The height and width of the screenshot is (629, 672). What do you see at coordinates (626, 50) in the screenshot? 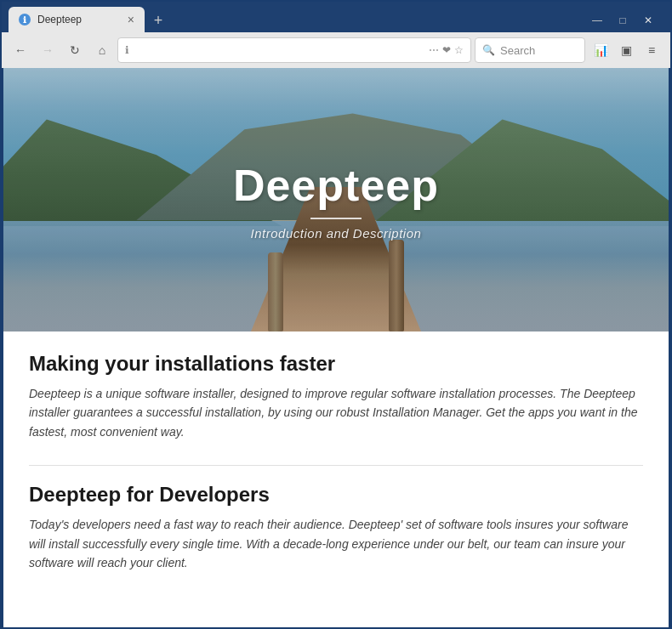
I see `sidebar-button: ▣` at bounding box center [626, 50].